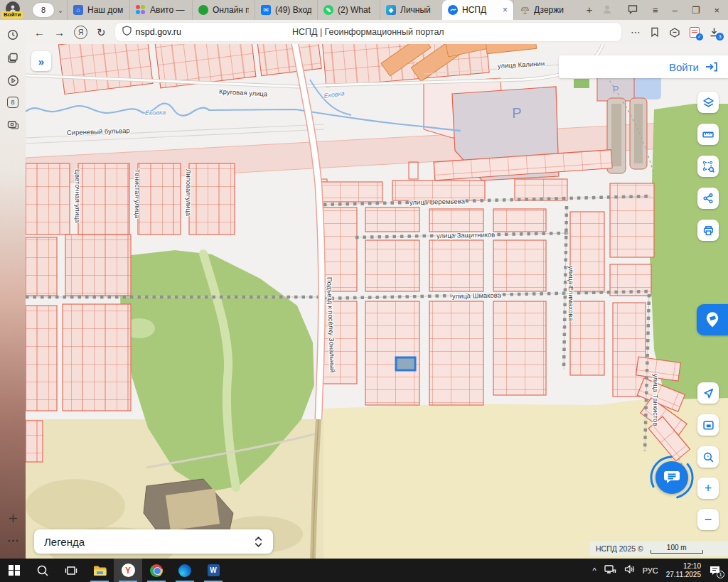 The height and width of the screenshot is (582, 728). Describe the element at coordinates (81, 33) in the screenshot. I see `yandex-home-button: Я` at that location.